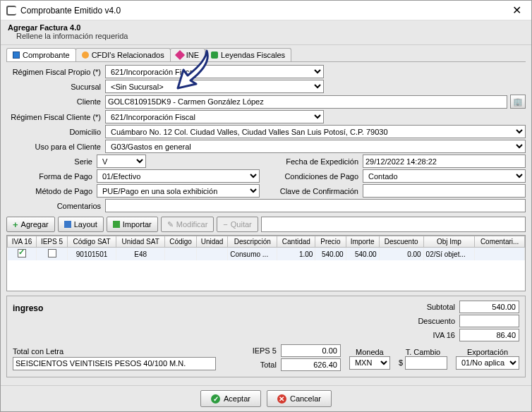  What do you see at coordinates (394, 224) in the screenshot?
I see `toolbar-search-input` at bounding box center [394, 224].